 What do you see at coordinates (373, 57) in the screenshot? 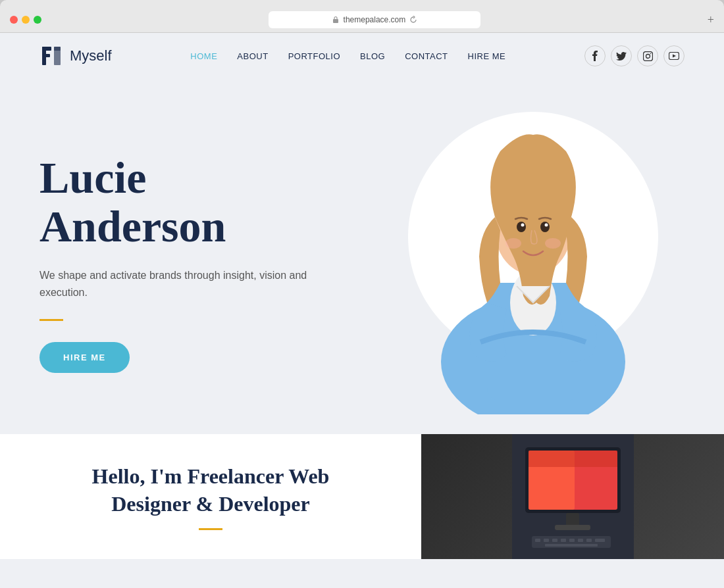
I see `nav-blog: BLOG` at bounding box center [373, 57].